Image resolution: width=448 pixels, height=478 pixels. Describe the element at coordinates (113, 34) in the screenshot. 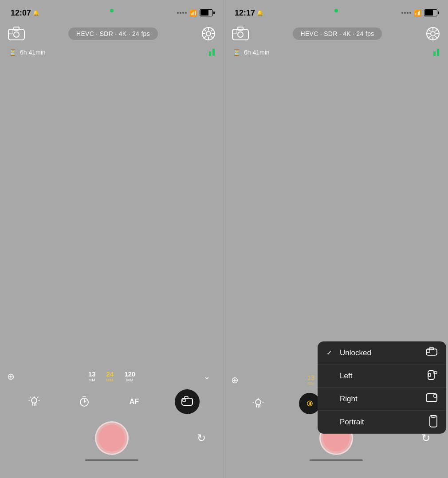

I see `left-format-pill: HEVC · SDR · 4K · 24 fps` at that location.